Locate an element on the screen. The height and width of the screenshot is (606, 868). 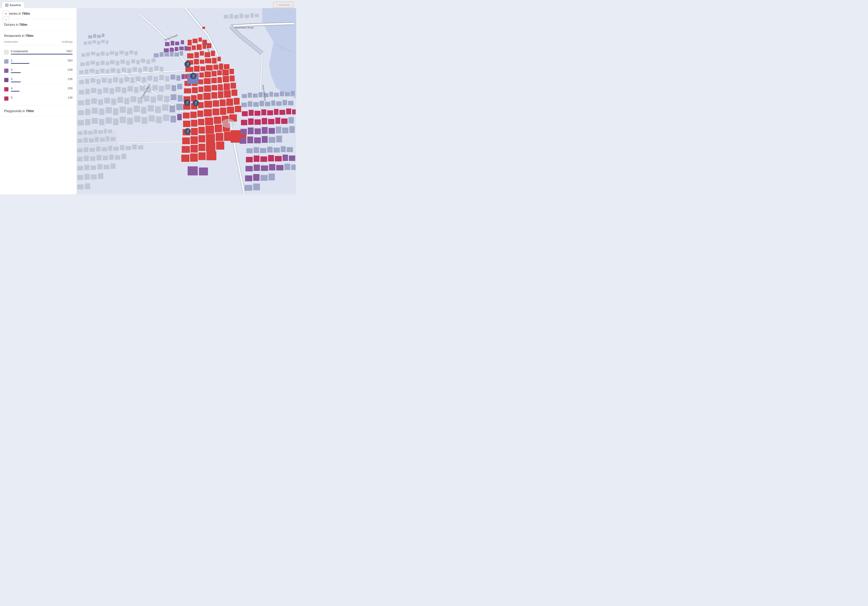
add-scenario-button: + scenario is located at coordinates (283, 5).